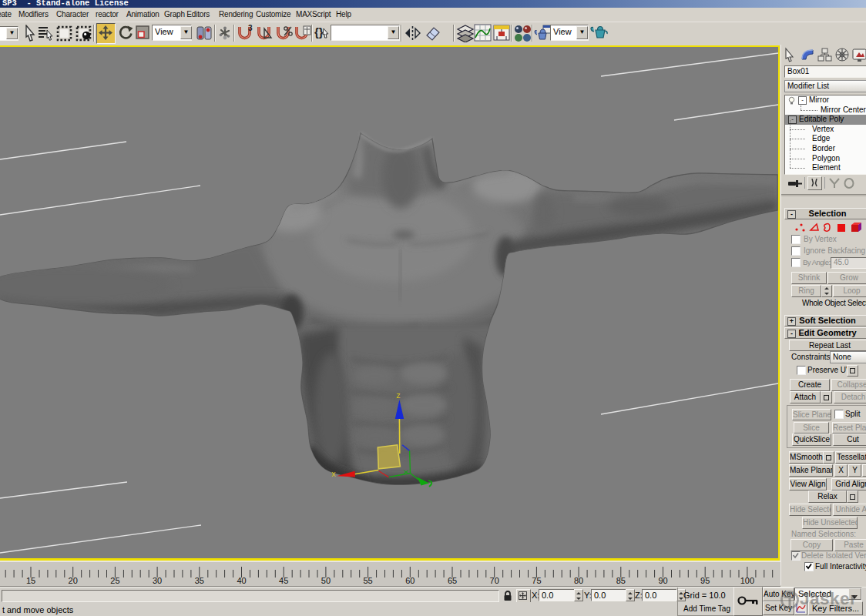  What do you see at coordinates (241, 581) in the screenshot?
I see `svg-text: 40` at bounding box center [241, 581].